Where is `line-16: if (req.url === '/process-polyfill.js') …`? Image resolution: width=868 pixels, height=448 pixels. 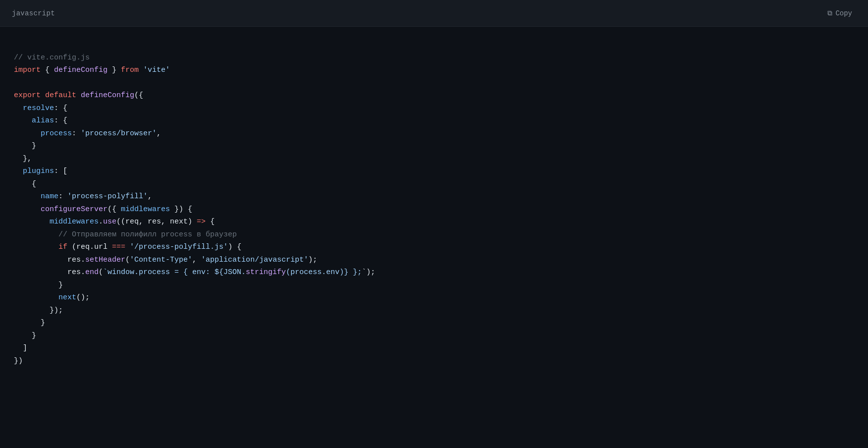
line-16: if (req.url === '/process-polyfill.js') … is located at coordinates (128, 247).